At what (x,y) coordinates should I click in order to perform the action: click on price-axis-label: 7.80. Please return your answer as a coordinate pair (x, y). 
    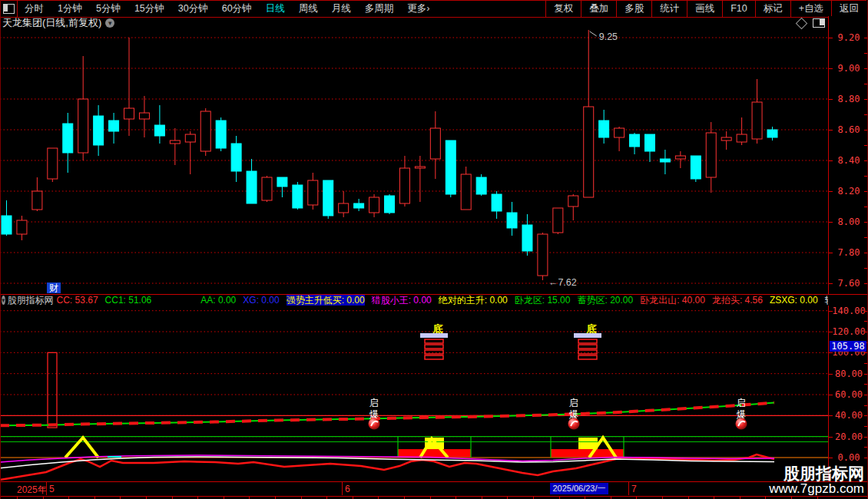
    Looking at the image, I should click on (848, 253).